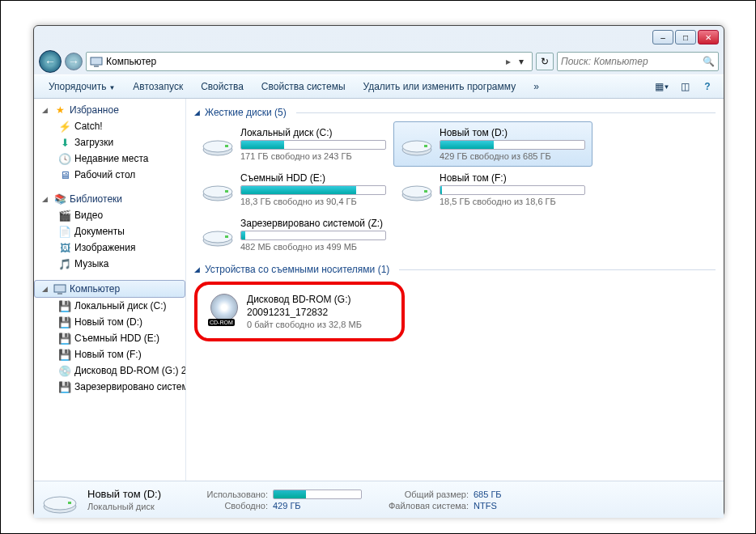  What do you see at coordinates (60, 110) in the screenshot?
I see `star-icon: ★` at bounding box center [60, 110].